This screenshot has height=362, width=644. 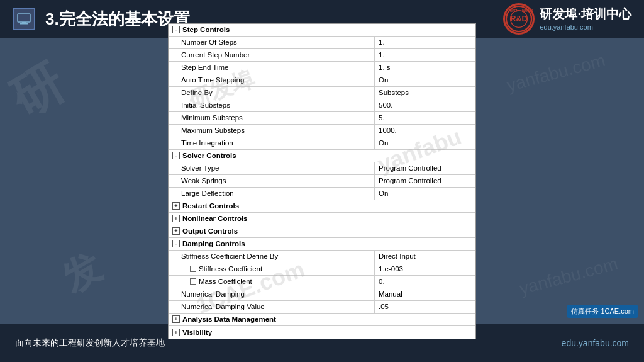 I want to click on table-row: -Solver Controls, so click(x=322, y=156).